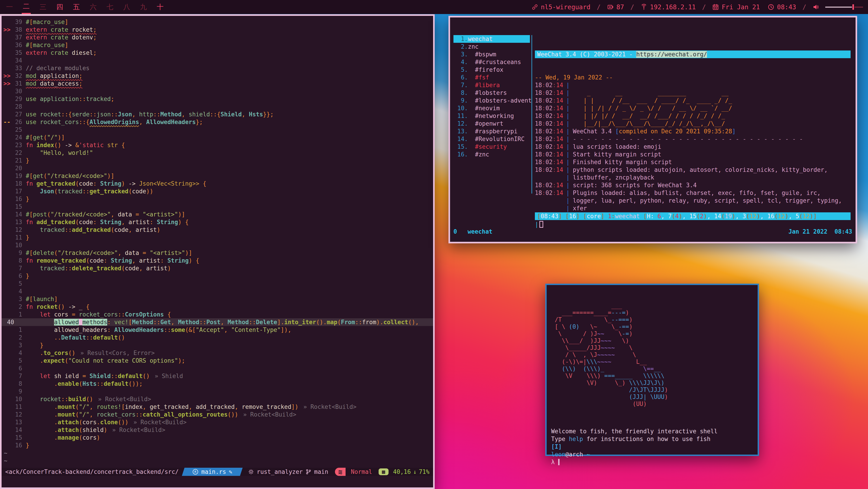 The width and height of the screenshot is (868, 489). Describe the element at coordinates (217, 284) in the screenshot. I see `code-line: 5` at that location.